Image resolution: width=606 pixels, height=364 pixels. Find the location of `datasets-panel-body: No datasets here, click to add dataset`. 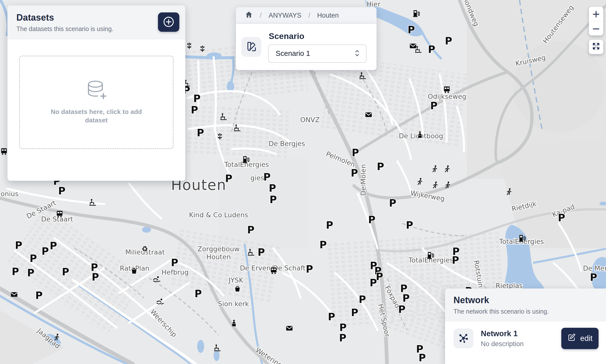

datasets-panel-body: No datasets here, click to add dataset is located at coordinates (96, 102).